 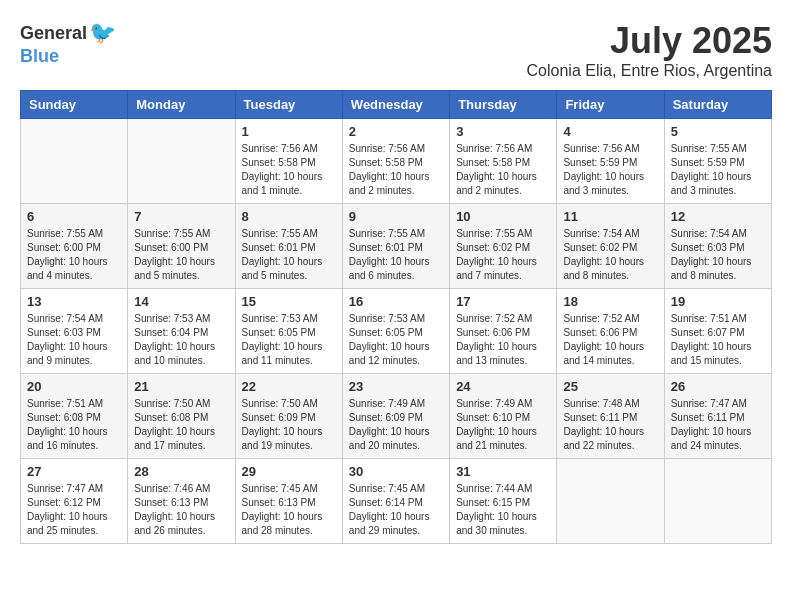 What do you see at coordinates (503, 255) in the screenshot?
I see `day-info: Sunrise: 7:55 AMSunset: 6:02 PMDaylight:…` at bounding box center [503, 255].